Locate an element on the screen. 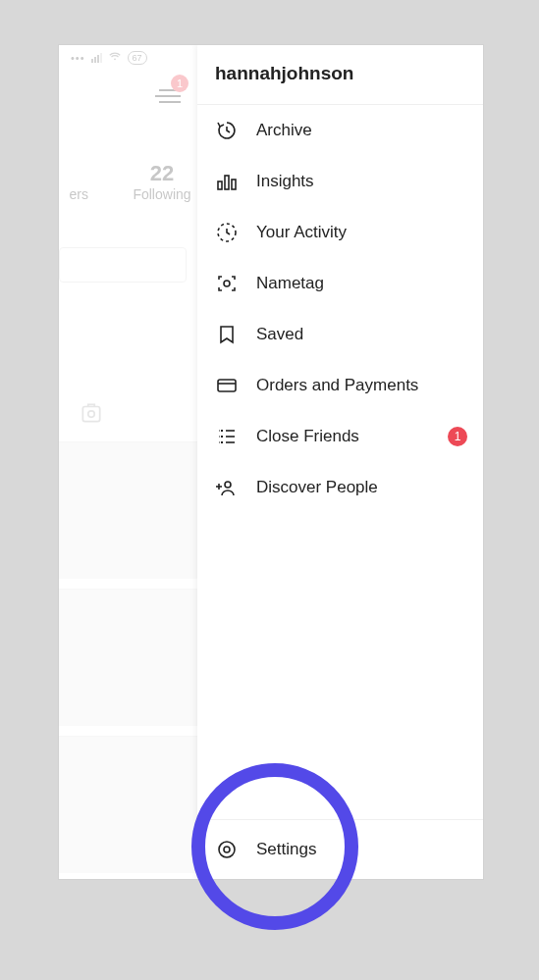 The width and height of the screenshot is (539, 980). menu-item-label: Close Friends is located at coordinates (308, 437).